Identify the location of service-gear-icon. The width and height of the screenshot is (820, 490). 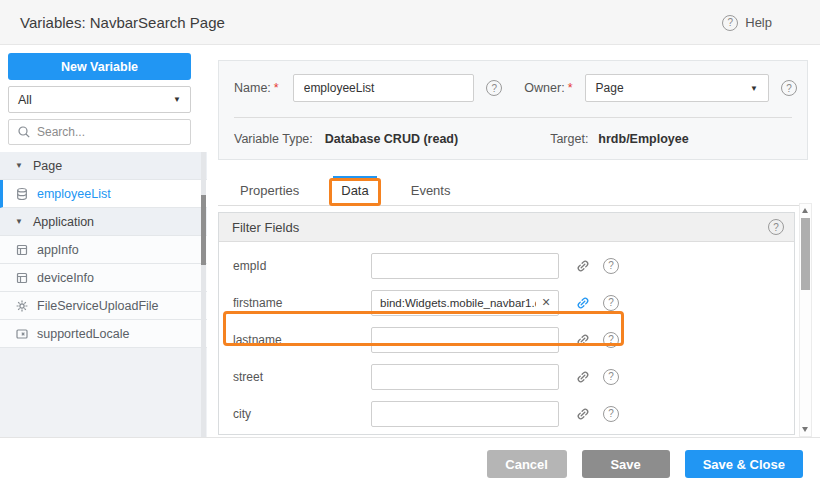
(22, 306).